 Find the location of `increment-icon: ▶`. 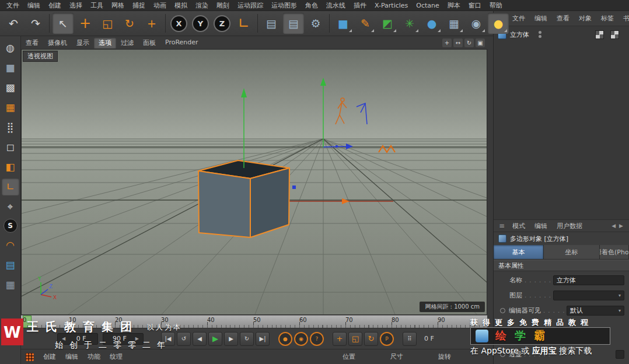

increment-icon: ▶ is located at coordinates (137, 338).